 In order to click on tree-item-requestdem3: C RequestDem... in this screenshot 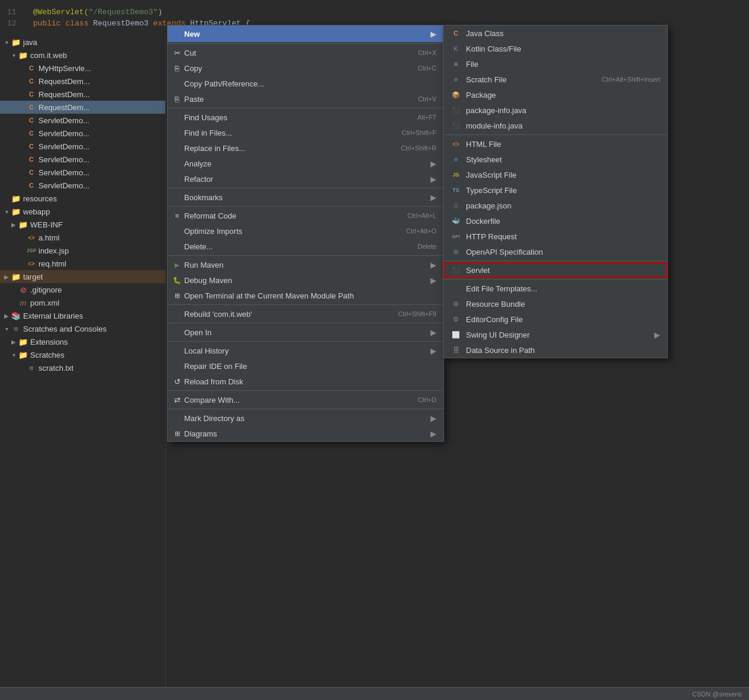, I will do `click(83, 107)`.